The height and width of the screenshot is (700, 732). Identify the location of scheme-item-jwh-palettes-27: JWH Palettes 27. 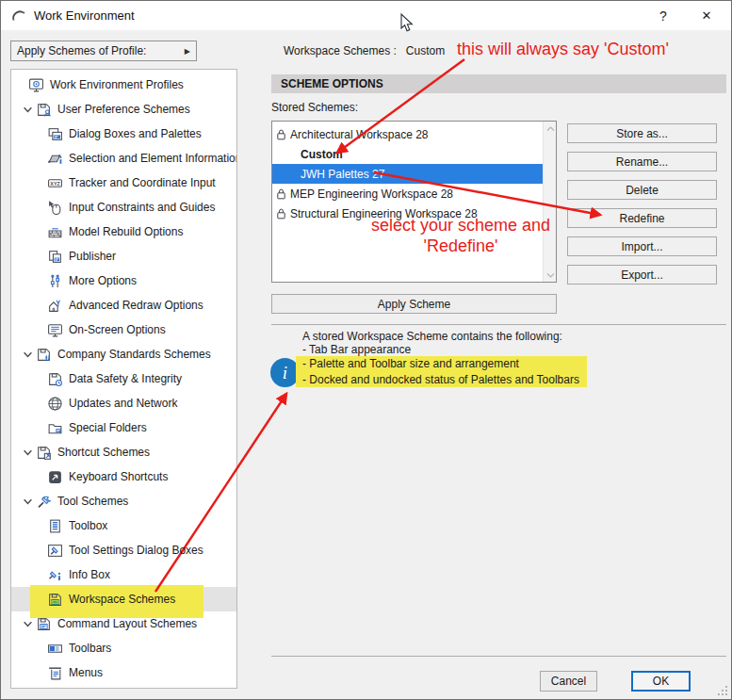
(407, 173).